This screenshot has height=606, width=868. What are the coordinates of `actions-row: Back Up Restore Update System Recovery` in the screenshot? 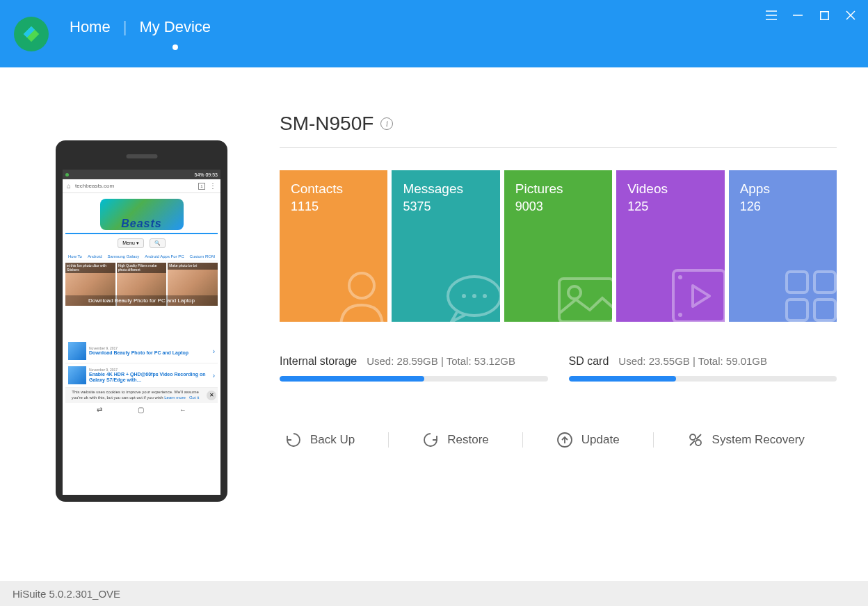 It's located at (558, 440).